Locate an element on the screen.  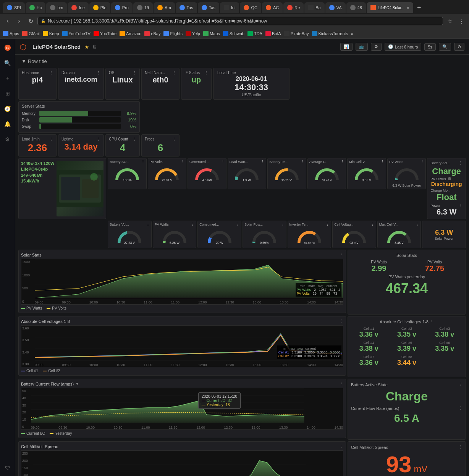
panel-datetime: Local Time 2020-06-01 14:30:33 US/Pacifi… is located at coordinates (251, 84).